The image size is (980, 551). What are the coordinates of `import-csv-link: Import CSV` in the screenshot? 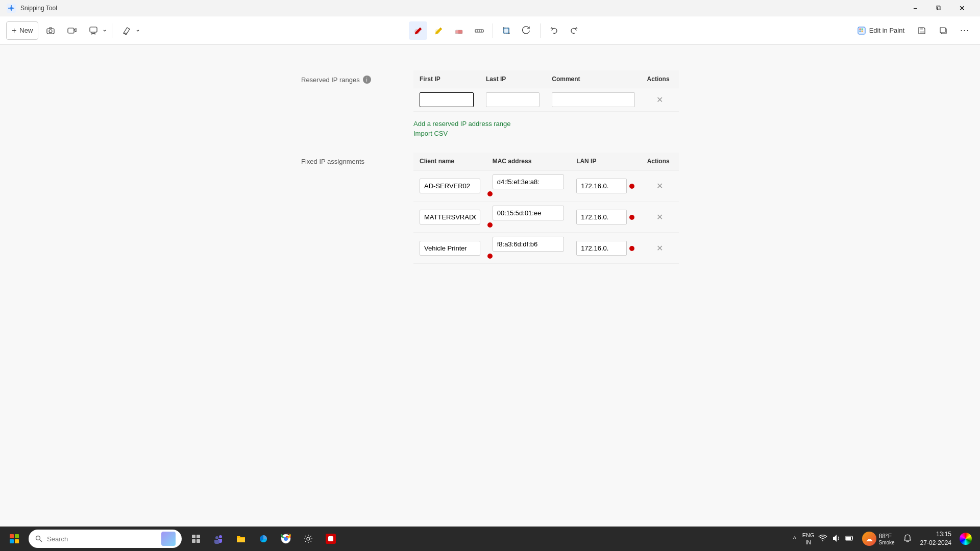 It's located at (431, 134).